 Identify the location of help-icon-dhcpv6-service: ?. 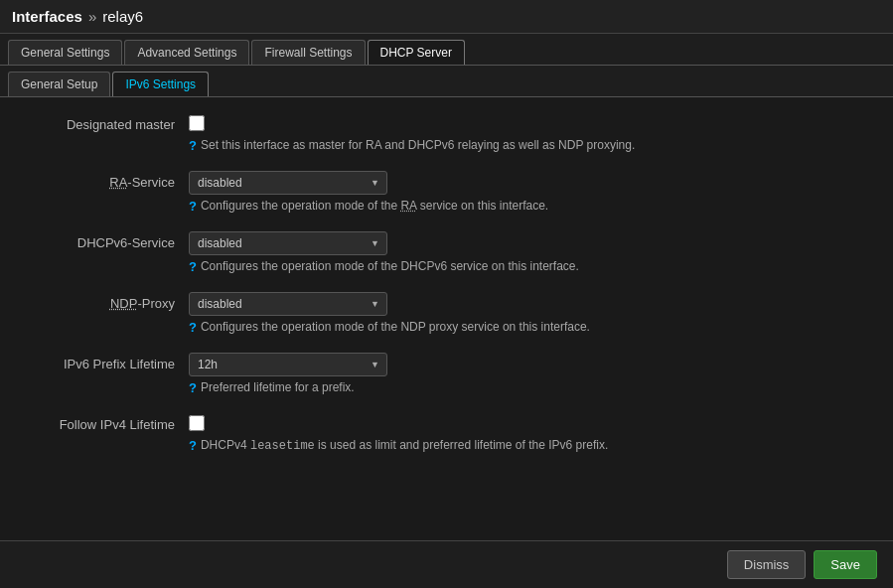
(193, 266).